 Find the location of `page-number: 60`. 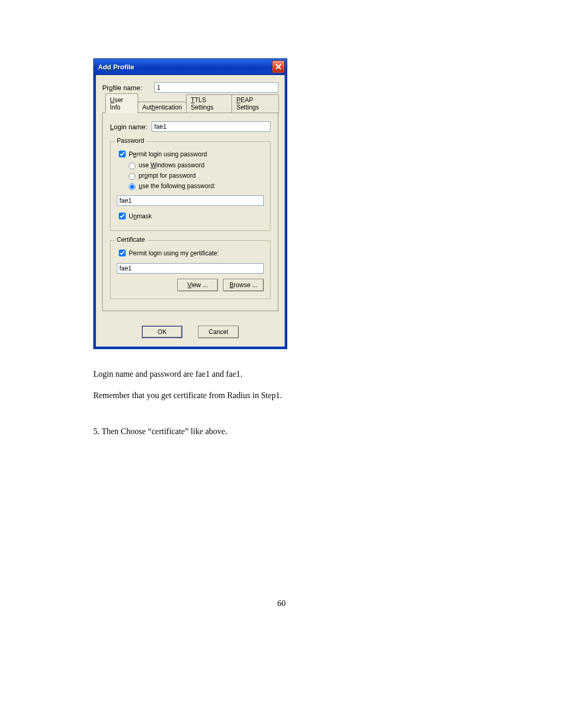

page-number: 60 is located at coordinates (282, 603).